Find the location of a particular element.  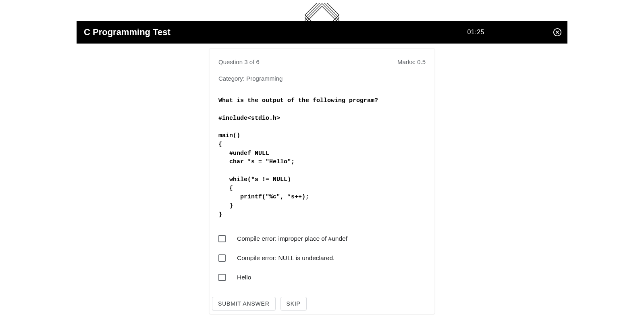

test-title: C Programming Test is located at coordinates (272, 32).